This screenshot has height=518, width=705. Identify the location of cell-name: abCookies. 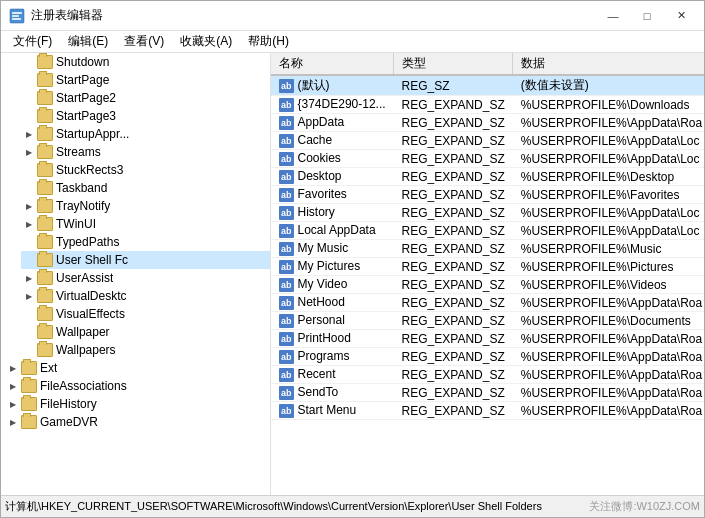
(332, 159).